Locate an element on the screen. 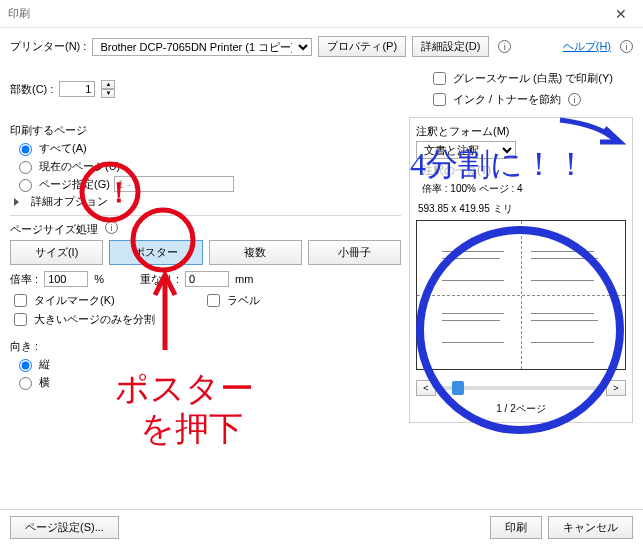 The height and width of the screenshot is (545, 643). orient-portrait: 縦 is located at coordinates (208, 364).